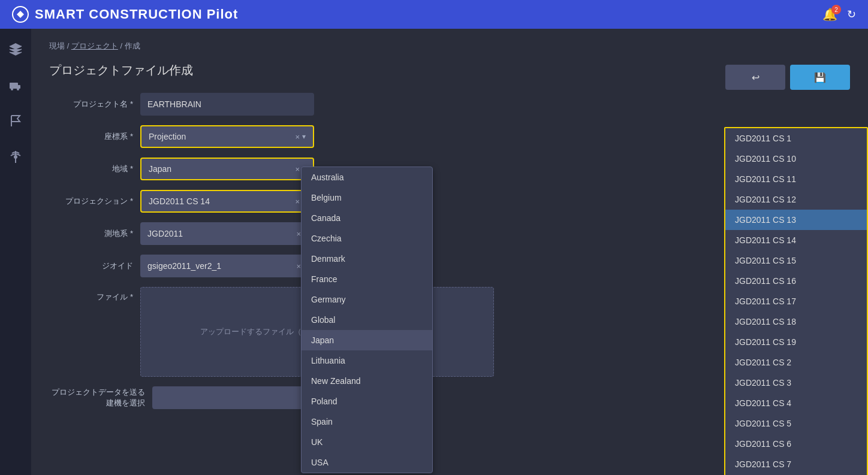 The image size is (868, 475). I want to click on country-item: Poland, so click(367, 401).